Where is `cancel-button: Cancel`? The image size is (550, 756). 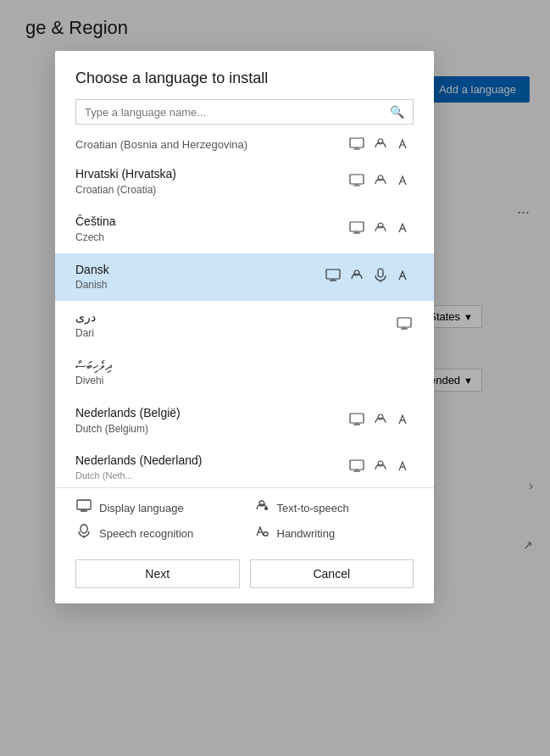 cancel-button: Cancel is located at coordinates (332, 574).